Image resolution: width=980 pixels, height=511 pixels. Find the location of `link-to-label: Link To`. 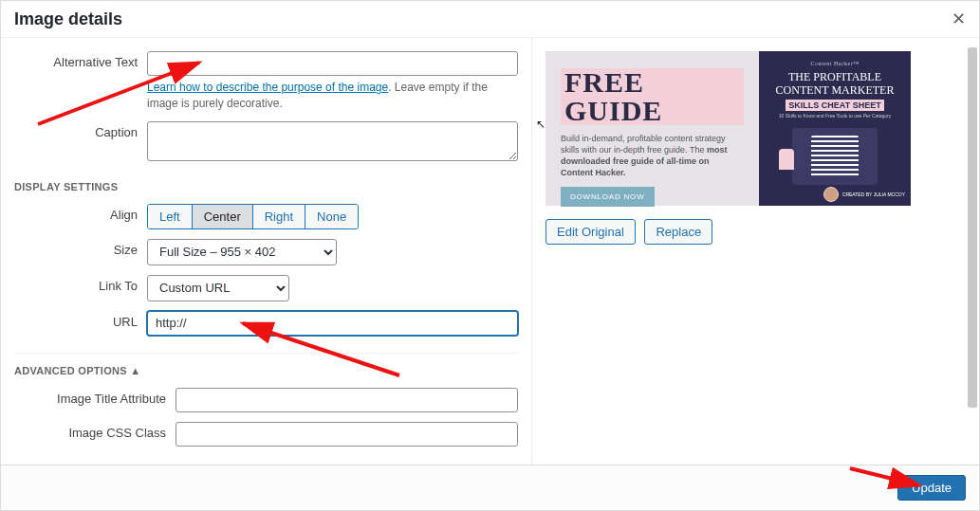

link-to-label: Link To is located at coordinates (81, 284).